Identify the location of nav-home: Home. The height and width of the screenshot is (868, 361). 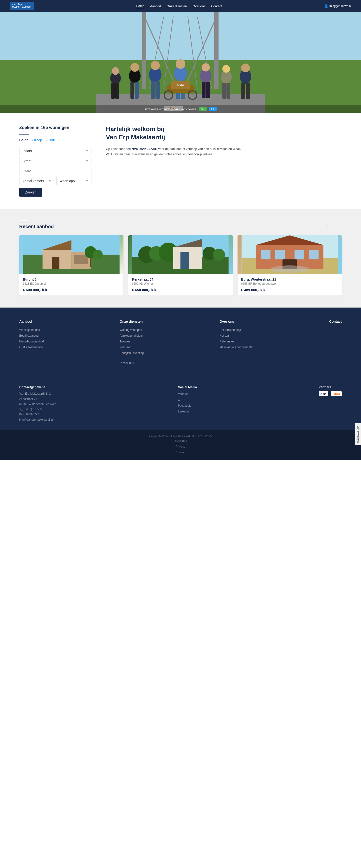
(140, 6).